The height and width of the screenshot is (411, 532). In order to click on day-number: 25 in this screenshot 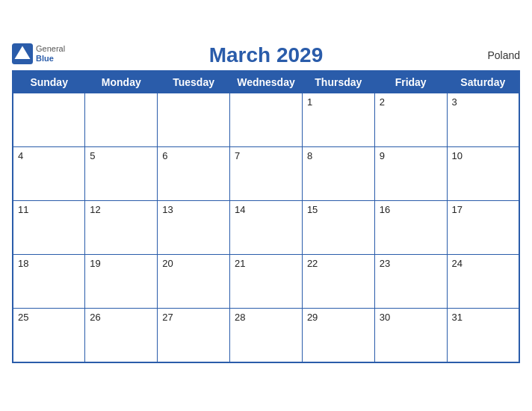, I will do `click(23, 317)`.